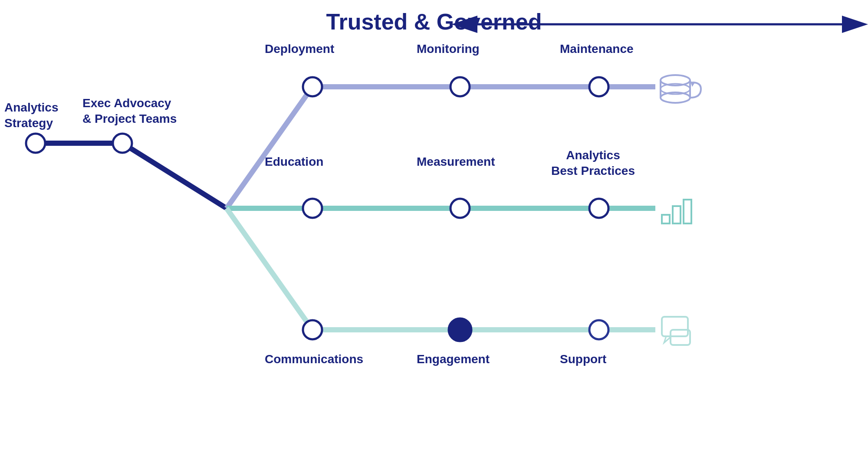 The image size is (868, 463). I want to click on label-deployment: Deployment, so click(299, 49).